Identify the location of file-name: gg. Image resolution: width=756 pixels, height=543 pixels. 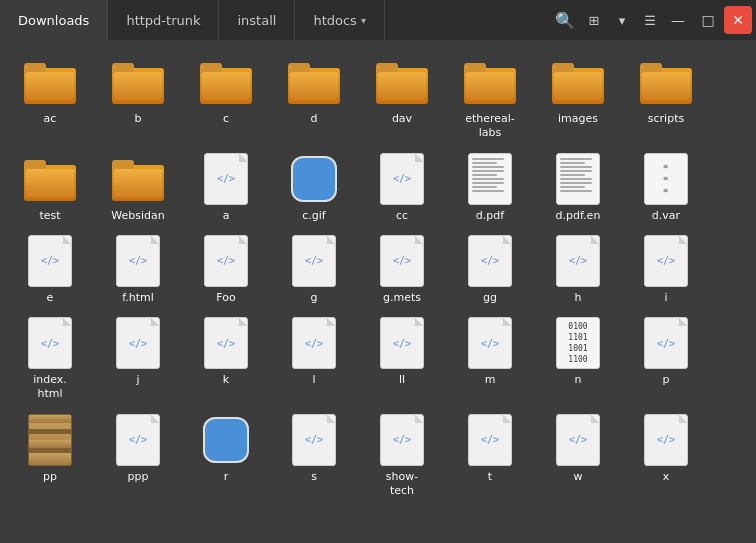
(490, 298).